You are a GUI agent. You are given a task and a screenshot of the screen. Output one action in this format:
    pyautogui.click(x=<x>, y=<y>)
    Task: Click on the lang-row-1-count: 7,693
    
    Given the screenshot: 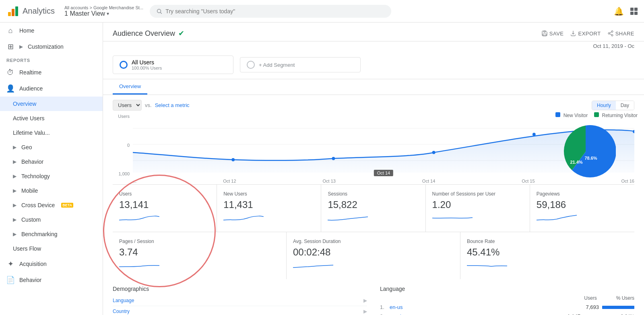 What is the action you would take?
    pyautogui.click(x=587, y=307)
    